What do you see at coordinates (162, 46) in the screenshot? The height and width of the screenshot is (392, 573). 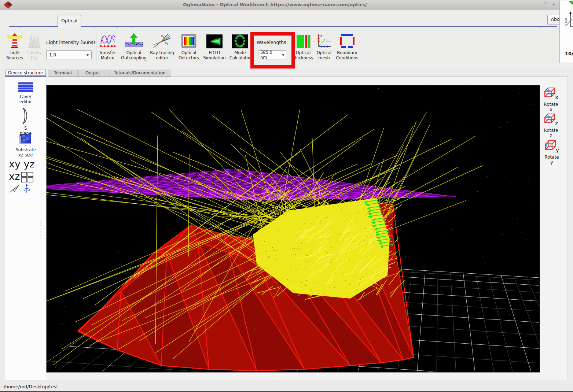 I see `ray-tracing-editor-button: n2 n1 Ray tracing editor` at bounding box center [162, 46].